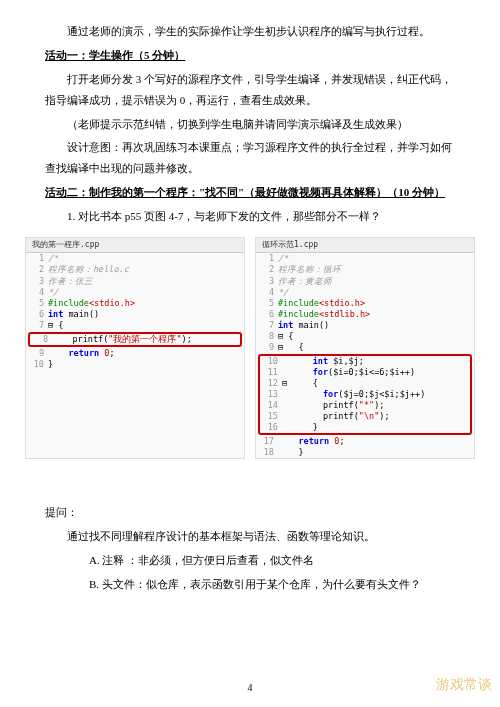  Describe the element at coordinates (250, 192) in the screenshot. I see `activity2-title: 活动二：制作我的第一个程序："找不同"（最好做微视频再具体解释）（10 分钟）` at that location.